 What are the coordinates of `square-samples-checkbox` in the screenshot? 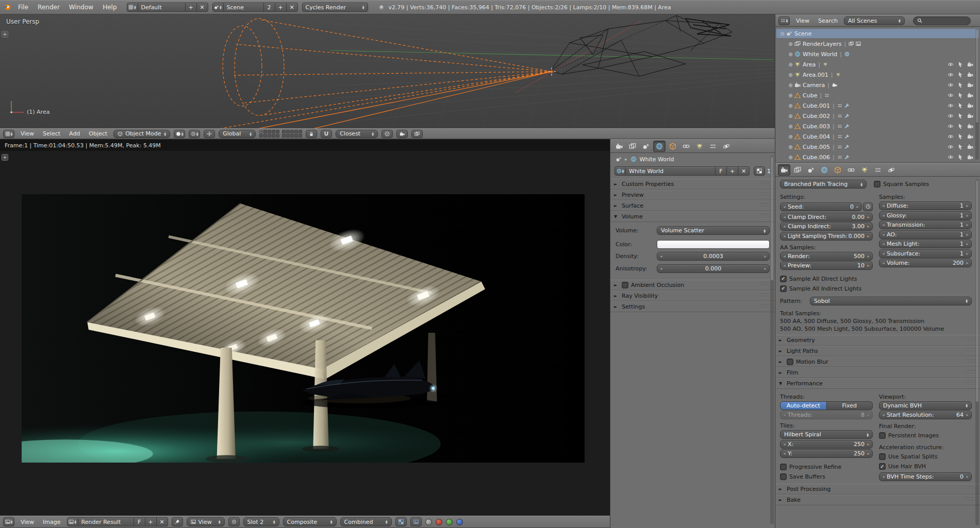 It's located at (877, 184).